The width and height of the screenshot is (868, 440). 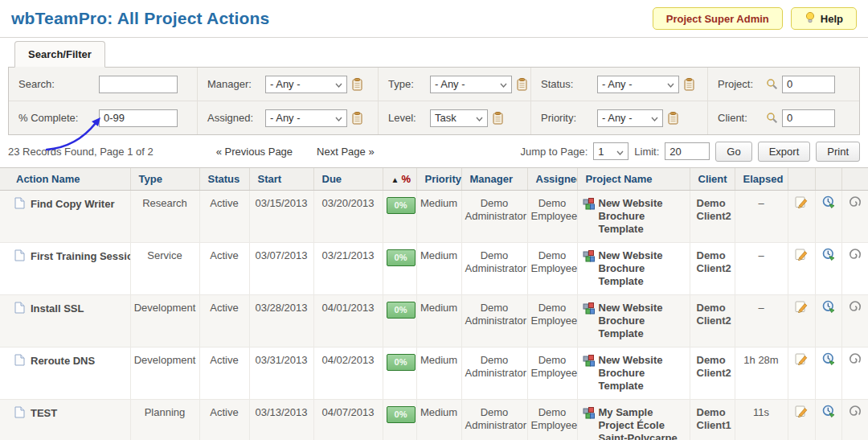 I want to click on next-page-link: Next Page », so click(x=346, y=151).